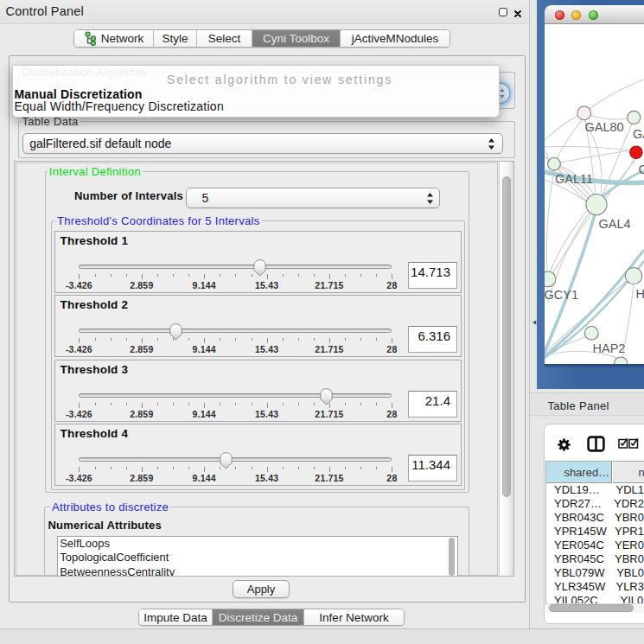 This screenshot has width=644, height=644. I want to click on cell-shared-name: YBR045C, so click(577, 559).